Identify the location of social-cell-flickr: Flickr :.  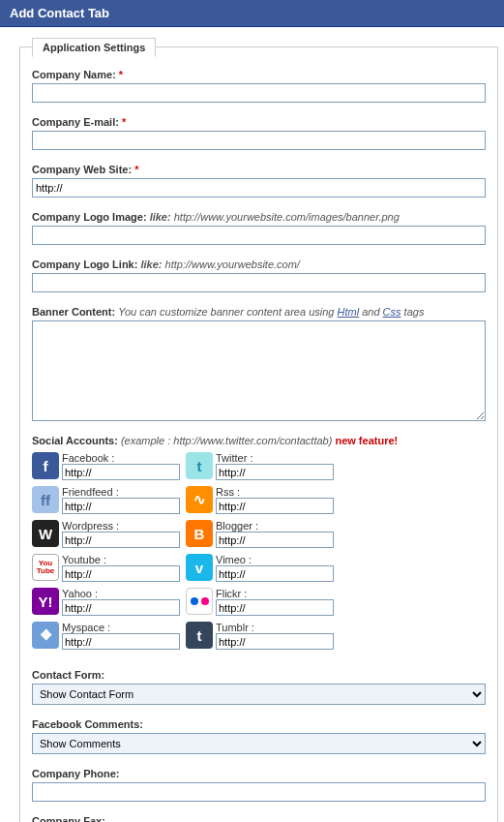
(259, 602).